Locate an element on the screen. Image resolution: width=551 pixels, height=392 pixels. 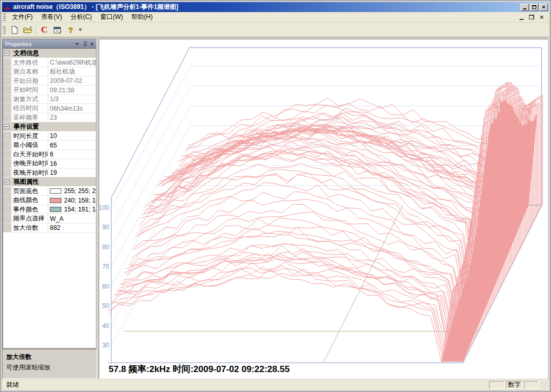
section-title: 文档信息 is located at coordinates (25, 54).